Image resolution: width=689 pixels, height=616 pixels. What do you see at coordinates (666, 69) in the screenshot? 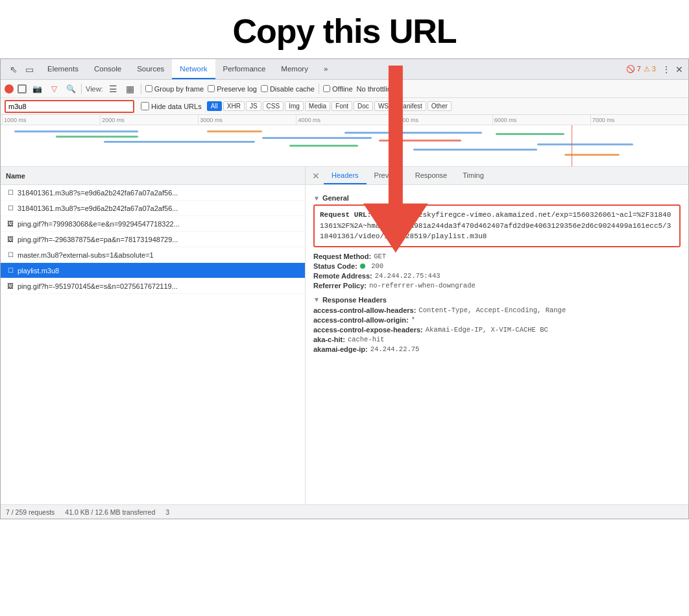
I see `more-options-icon: ⋮` at bounding box center [666, 69].